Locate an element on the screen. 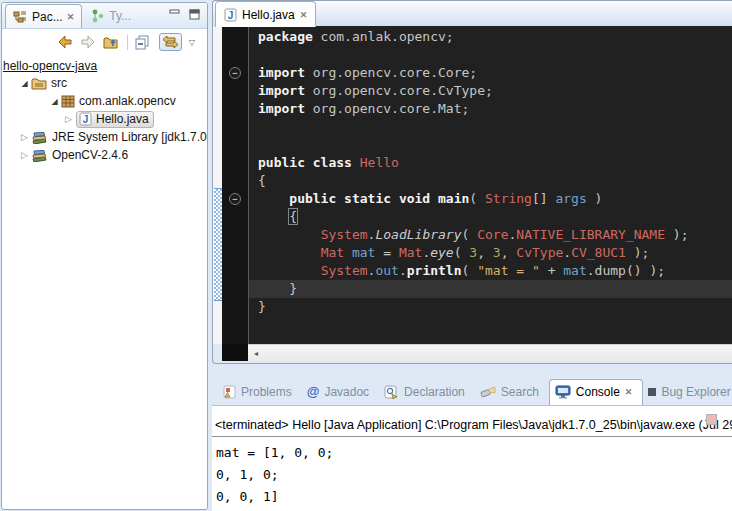  console-process-label: <terminated> Hello [Java Application] C:… is located at coordinates (472, 428).